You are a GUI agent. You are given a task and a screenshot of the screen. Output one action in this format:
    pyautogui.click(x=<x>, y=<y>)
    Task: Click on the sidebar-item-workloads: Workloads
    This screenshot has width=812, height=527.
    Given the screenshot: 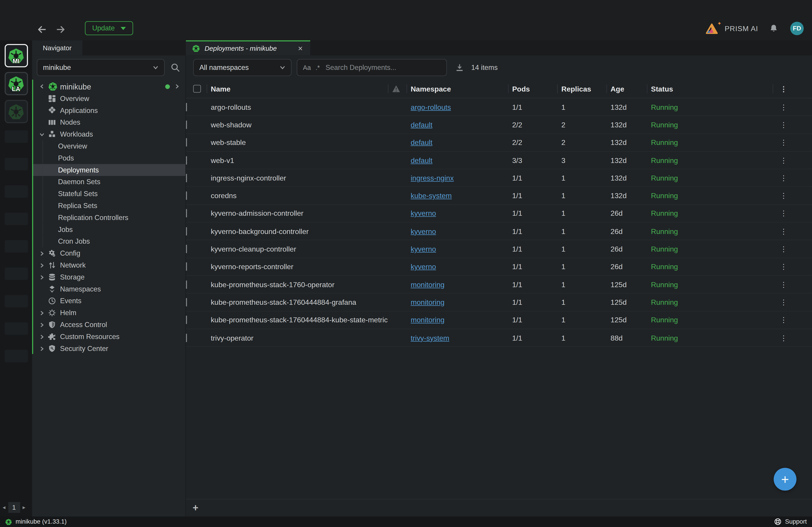 What is the action you would take?
    pyautogui.click(x=108, y=134)
    